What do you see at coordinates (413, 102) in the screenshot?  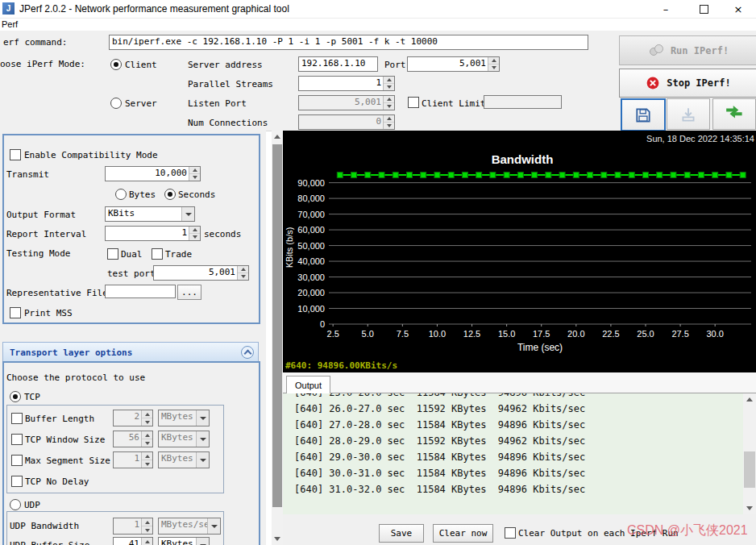 I see `client-limit-checkbox` at bounding box center [413, 102].